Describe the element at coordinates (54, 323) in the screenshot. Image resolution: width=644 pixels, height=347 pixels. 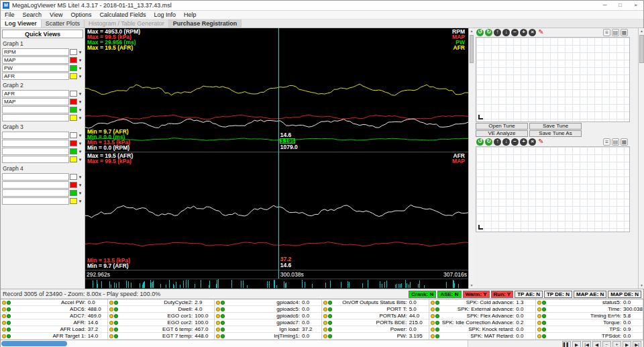
I see `data-field: AFR 14.6` at that location.